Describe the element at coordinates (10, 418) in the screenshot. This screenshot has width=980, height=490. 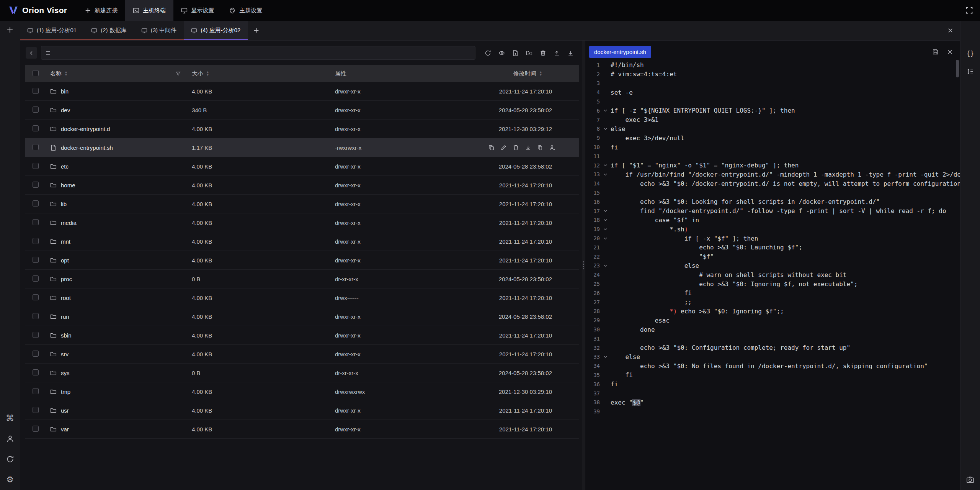
I see `command-icon: ⌘` at that location.